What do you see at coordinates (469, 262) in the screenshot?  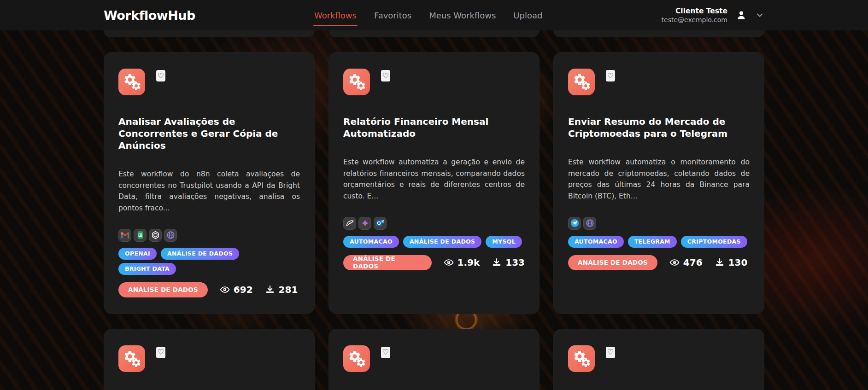 I see `views-count: 1.9k` at bounding box center [469, 262].